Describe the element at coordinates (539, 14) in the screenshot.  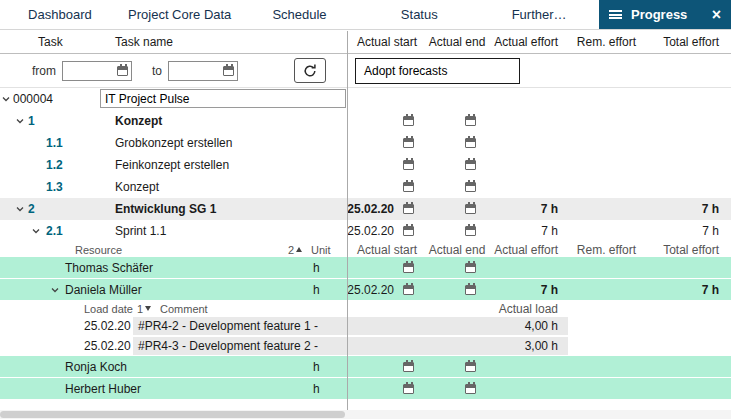
I see `tab-further: Further…` at that location.